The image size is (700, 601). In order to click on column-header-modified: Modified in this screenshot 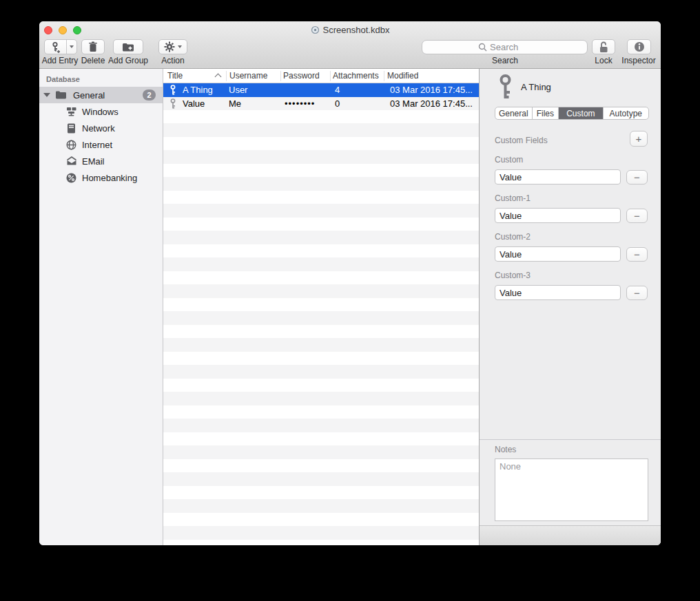, I will do `click(402, 76)`.